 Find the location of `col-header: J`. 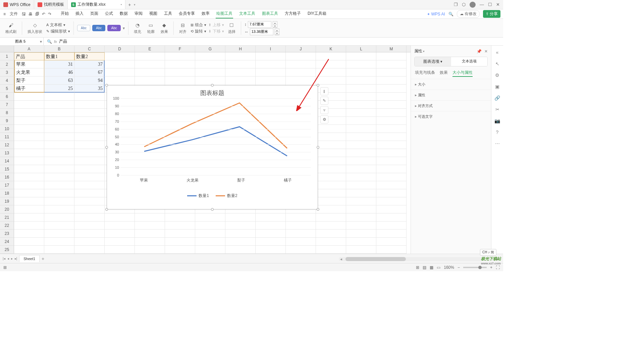

col-header: J is located at coordinates (301, 49).